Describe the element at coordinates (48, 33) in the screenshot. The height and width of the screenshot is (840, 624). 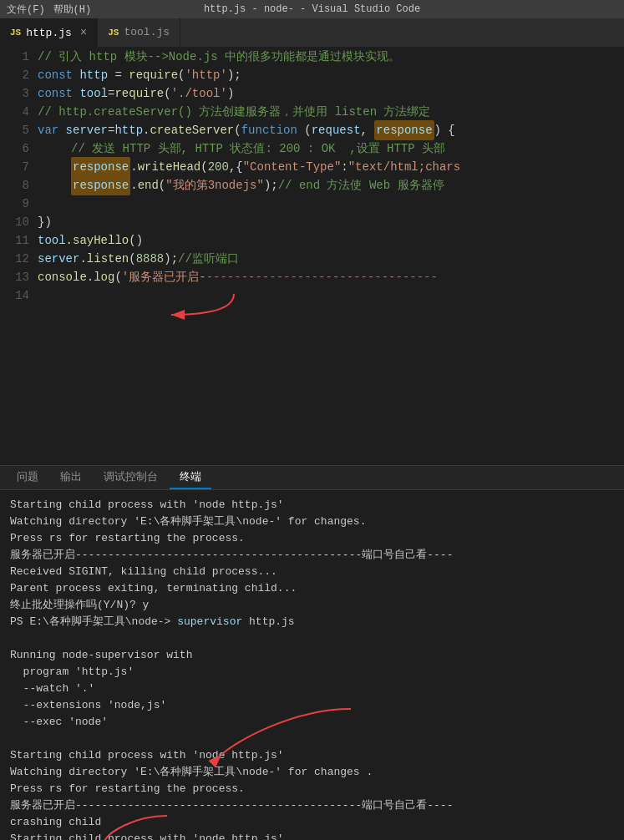
I see `tab-label-http: http.js` at that location.